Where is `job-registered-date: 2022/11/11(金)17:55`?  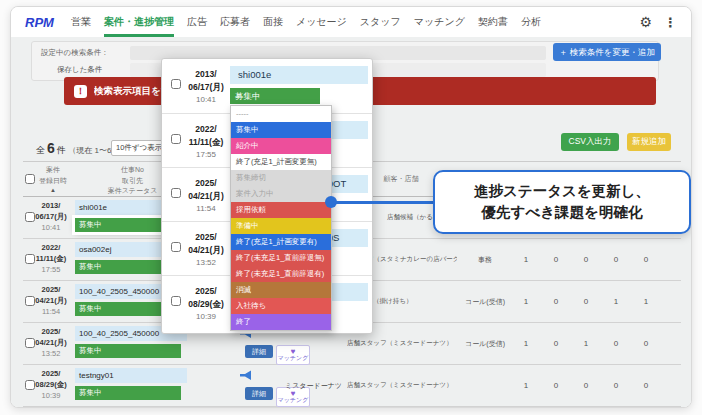 job-registered-date: 2022/11/11(金)17:55 is located at coordinates (51, 260).